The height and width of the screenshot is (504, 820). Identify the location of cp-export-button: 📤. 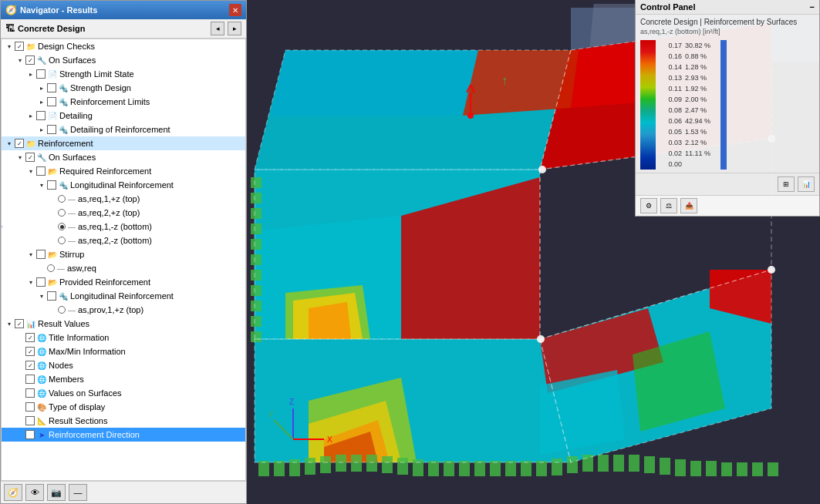
(689, 206).